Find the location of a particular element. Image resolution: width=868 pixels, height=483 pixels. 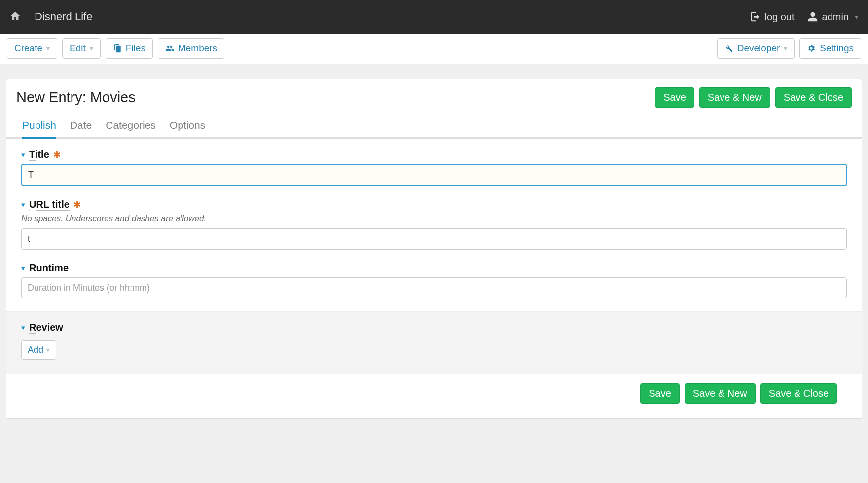

logout-label: log out is located at coordinates (779, 17).